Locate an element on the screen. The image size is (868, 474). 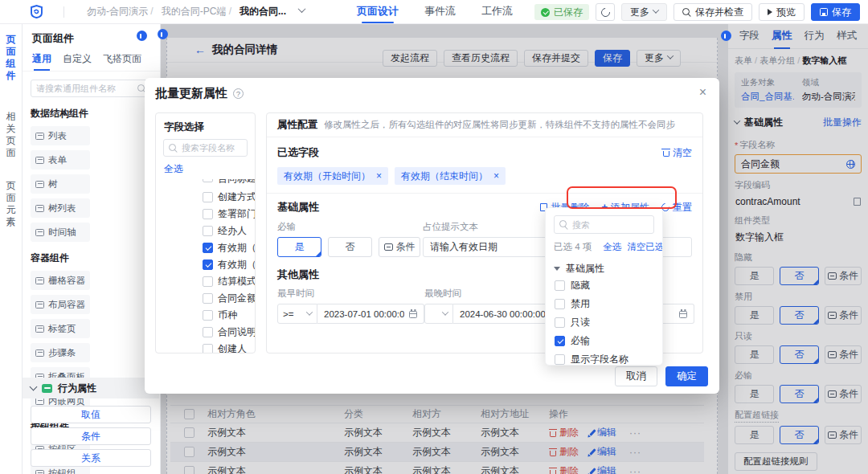
tab-general: 通用 is located at coordinates (42, 61).